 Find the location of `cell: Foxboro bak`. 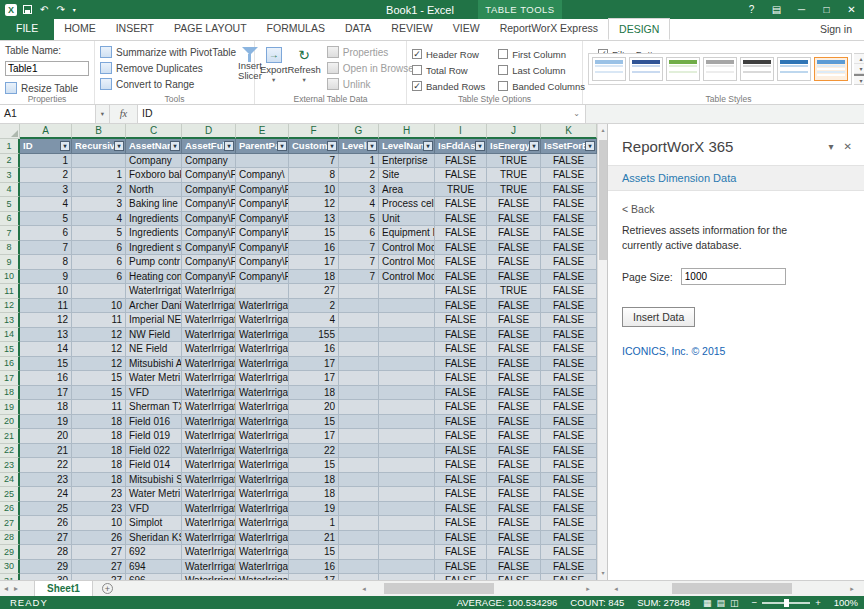

cell: Foxboro bak is located at coordinates (154, 176).